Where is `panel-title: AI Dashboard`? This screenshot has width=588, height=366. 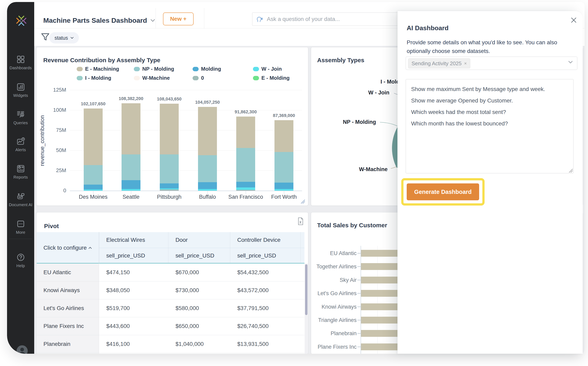 panel-title: AI Dashboard is located at coordinates (428, 28).